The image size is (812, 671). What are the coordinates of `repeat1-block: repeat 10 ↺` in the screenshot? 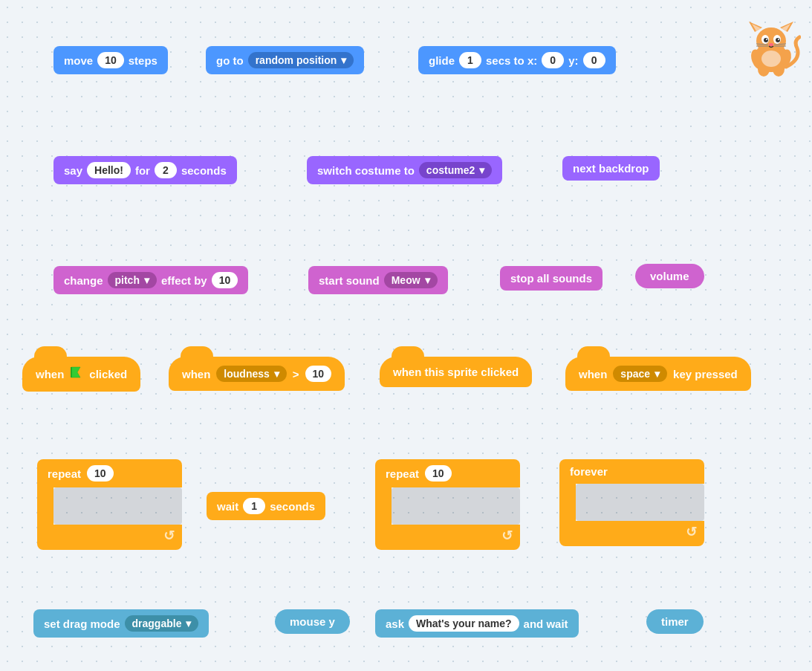 It's located at (110, 505).